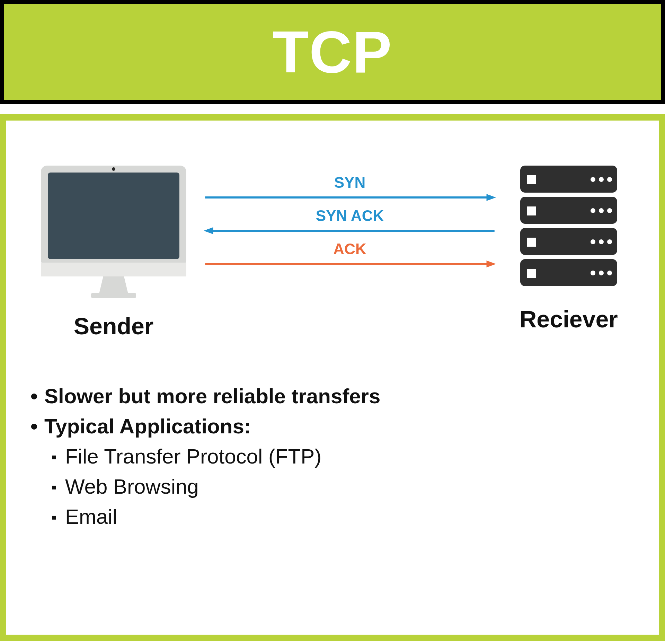 The height and width of the screenshot is (644, 665). Describe the element at coordinates (350, 255) in the screenshot. I see `arrow-ack: ACK` at that location.